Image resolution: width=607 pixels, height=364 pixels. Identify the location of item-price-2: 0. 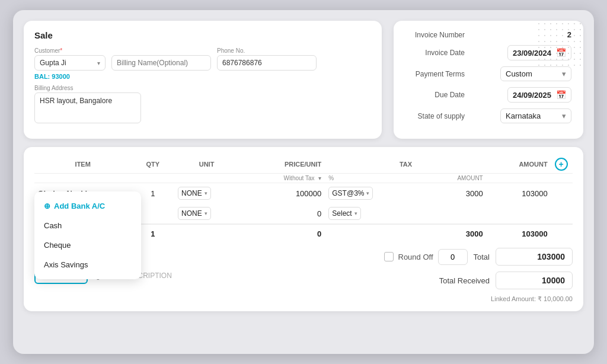
(282, 213).